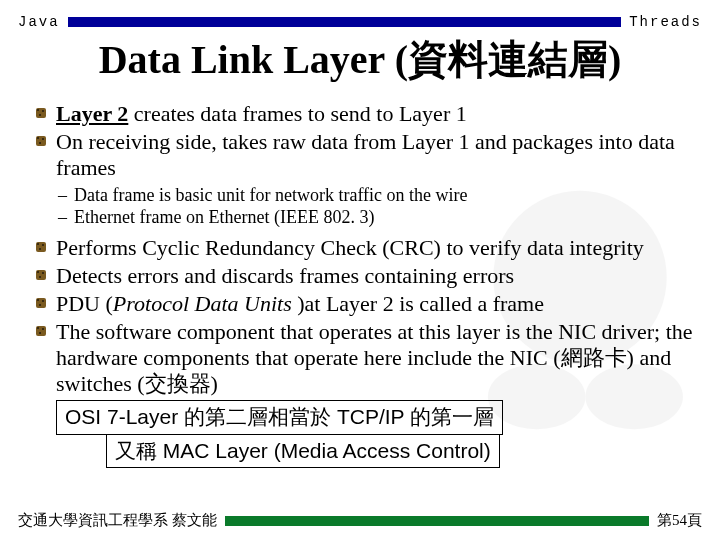  I want to click on sub-2: Ethernet frame on Ethernet (IEEE 802. 3), so click(385, 218).